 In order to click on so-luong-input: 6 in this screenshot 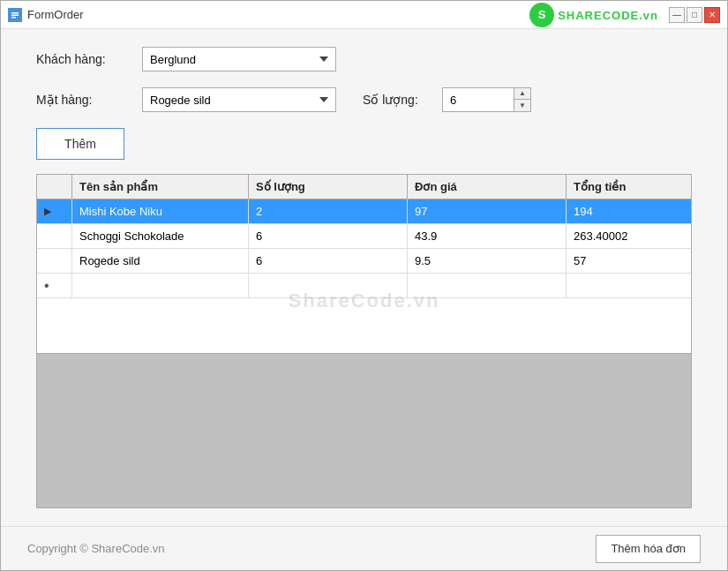, I will do `click(478, 100)`.